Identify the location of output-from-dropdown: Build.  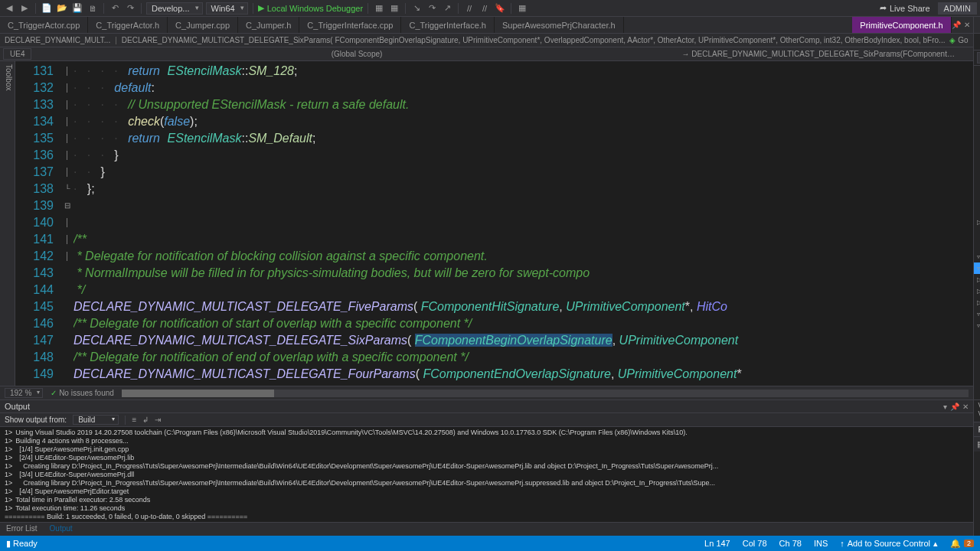
(96, 419).